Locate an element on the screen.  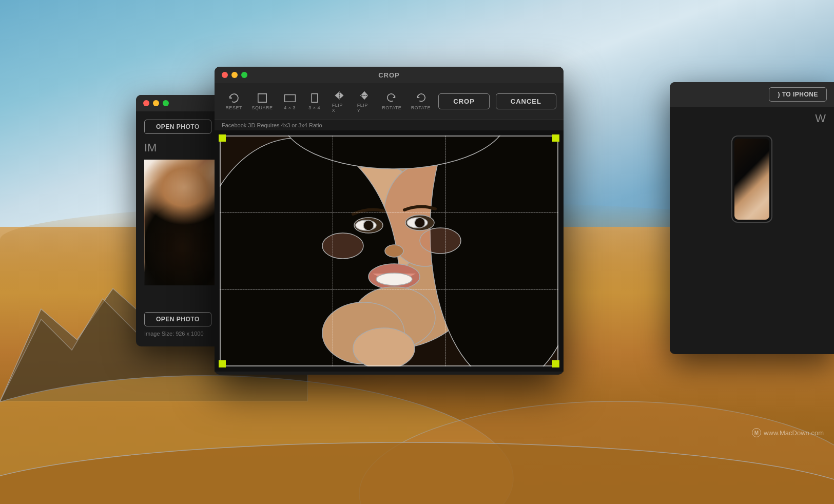
rotate-cw-tool: ROTATE is located at coordinates (392, 102).